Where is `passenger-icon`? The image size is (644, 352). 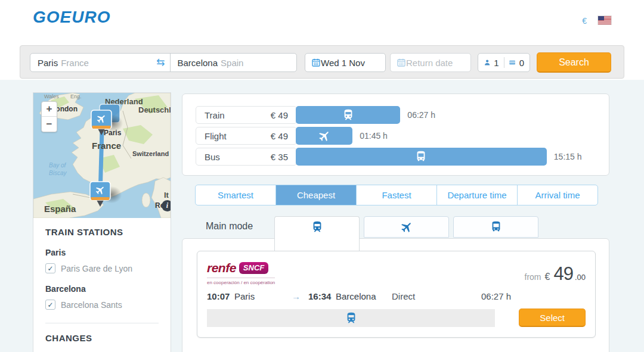
passenger-icon is located at coordinates (487, 63).